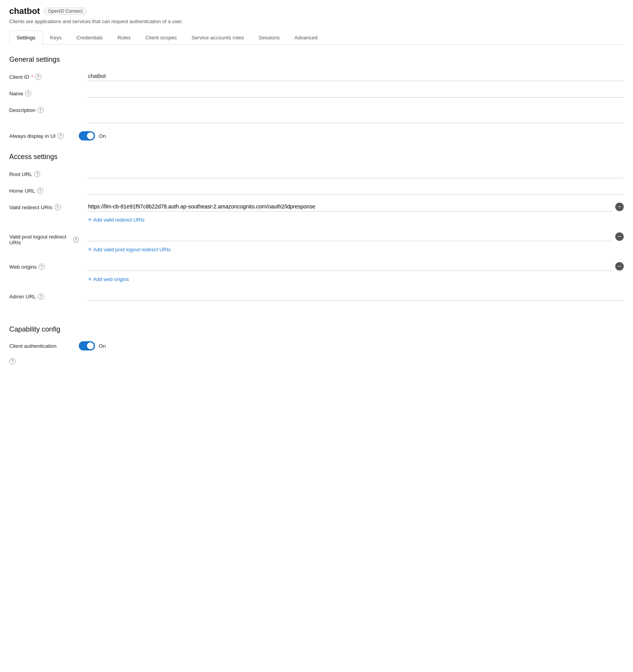 This screenshot has height=672, width=633. Describe the element at coordinates (56, 37) in the screenshot. I see `tab-keys: Keys` at that location.